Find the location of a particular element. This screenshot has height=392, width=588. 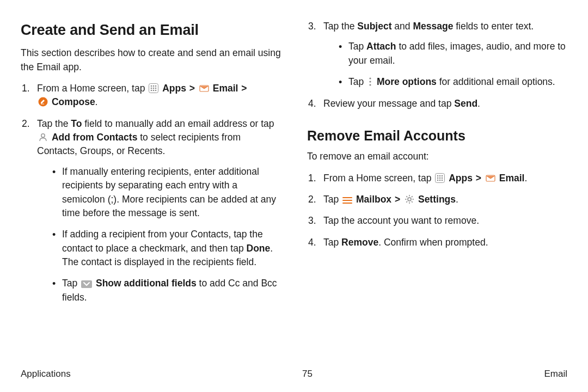

steps-create-continued: Tap the Subject and Message fields to en… is located at coordinates (437, 65).